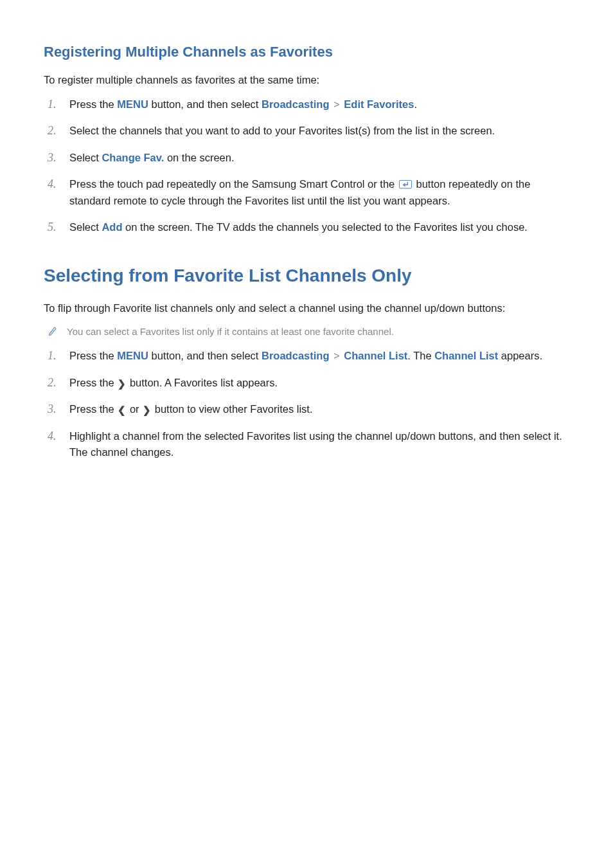 The width and height of the screenshot is (613, 868). Describe the element at coordinates (122, 410) in the screenshot. I see `chevron-left-icon: ❮` at that location.